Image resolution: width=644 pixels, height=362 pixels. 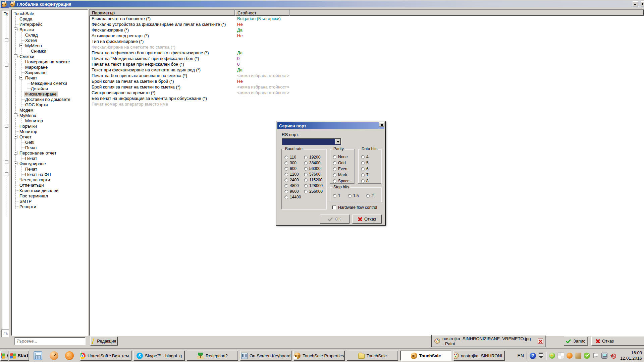 I want to click on tree-item: Среда, so click(x=50, y=19).